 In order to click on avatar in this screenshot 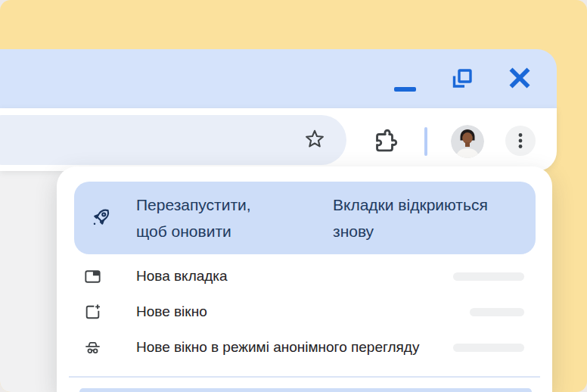, I will do `click(467, 142)`.